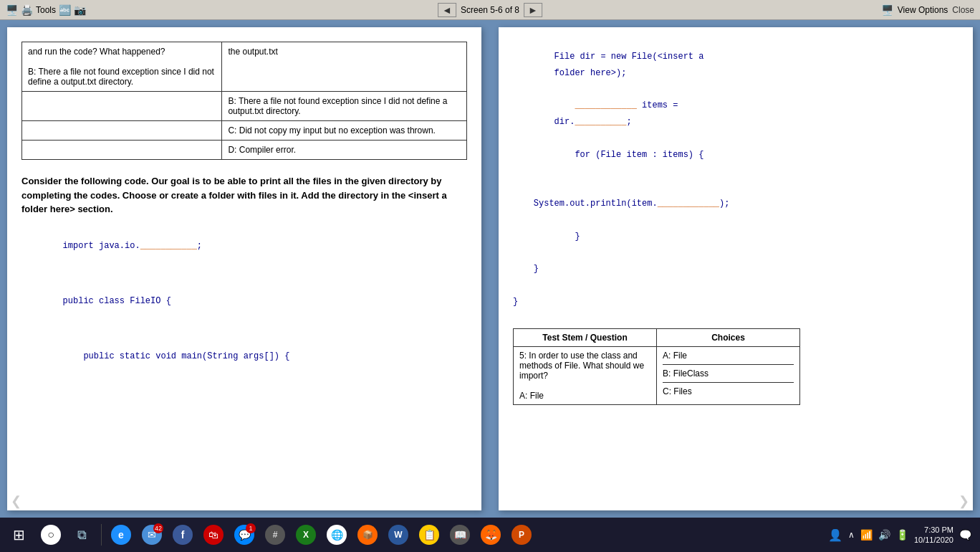 The width and height of the screenshot is (980, 552). What do you see at coordinates (522, 535) in the screenshot?
I see `taskbar-ppt-icon: P` at bounding box center [522, 535].